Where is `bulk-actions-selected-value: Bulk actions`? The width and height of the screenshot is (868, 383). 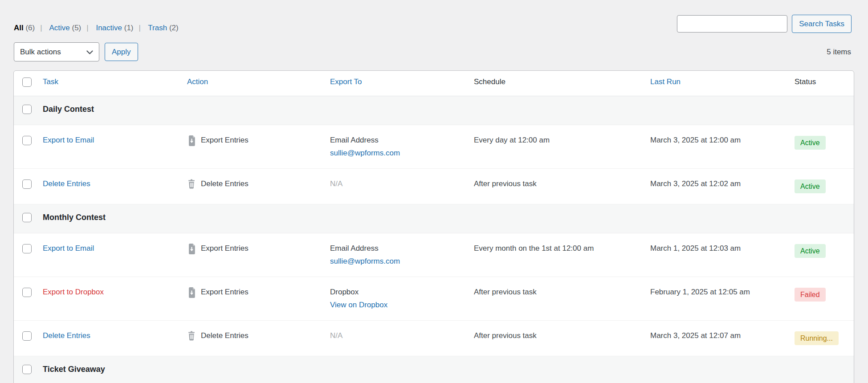 bulk-actions-selected-value: Bulk actions is located at coordinates (41, 52).